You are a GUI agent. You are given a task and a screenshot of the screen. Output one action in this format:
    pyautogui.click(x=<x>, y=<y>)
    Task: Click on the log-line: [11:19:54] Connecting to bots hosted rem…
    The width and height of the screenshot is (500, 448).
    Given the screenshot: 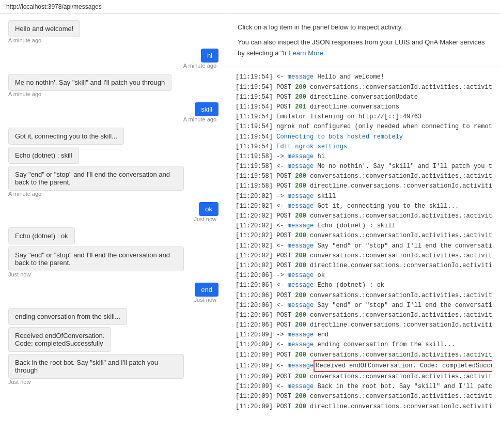 What is the action you would take?
    pyautogui.click(x=364, y=137)
    